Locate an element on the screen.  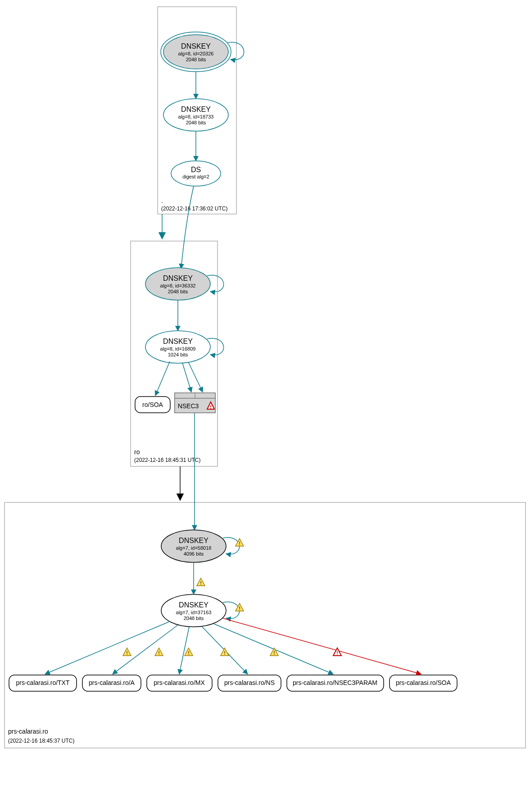
node-ro-ksk: DNSKEY alg=8, id=36332 2048 bits is located at coordinates (178, 284).